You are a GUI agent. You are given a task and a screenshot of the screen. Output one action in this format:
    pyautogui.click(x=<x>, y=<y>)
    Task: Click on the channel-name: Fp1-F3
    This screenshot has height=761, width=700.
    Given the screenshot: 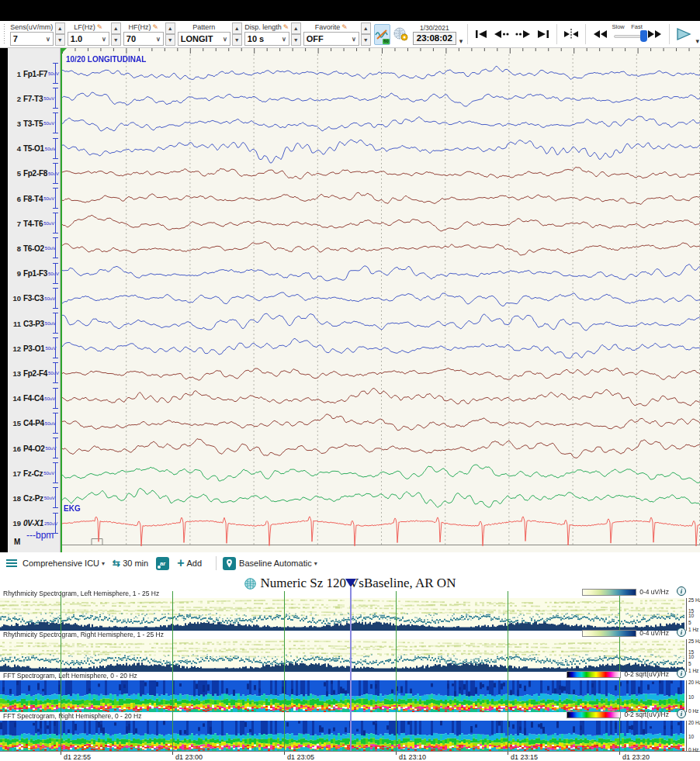 What is the action you would take?
    pyautogui.click(x=36, y=273)
    